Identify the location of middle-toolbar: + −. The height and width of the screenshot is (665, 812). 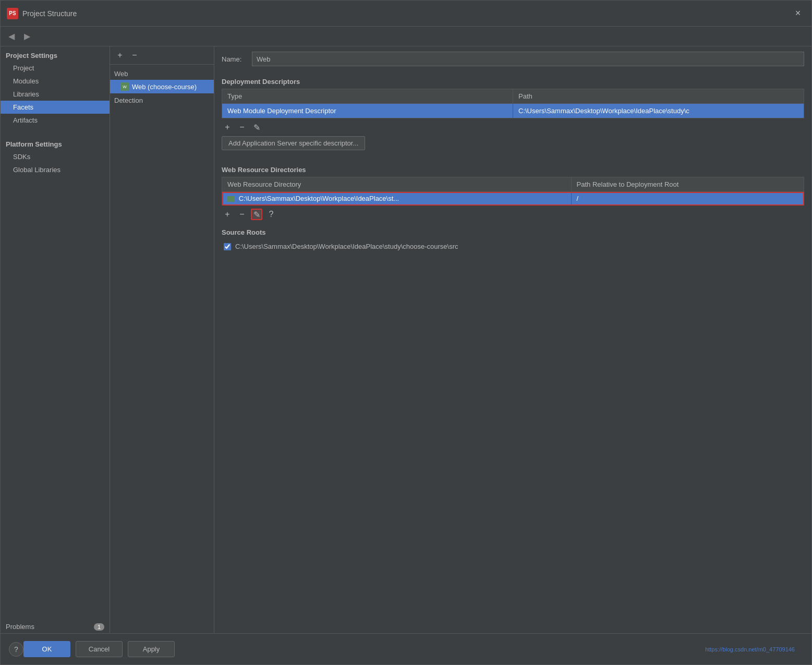
(162, 55).